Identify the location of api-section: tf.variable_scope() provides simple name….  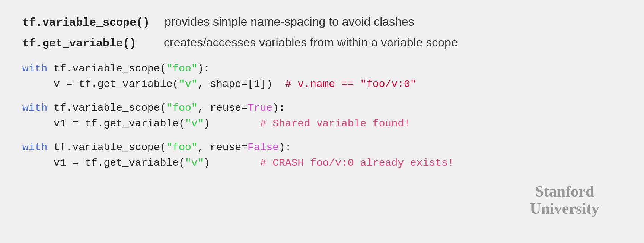
(322, 32).